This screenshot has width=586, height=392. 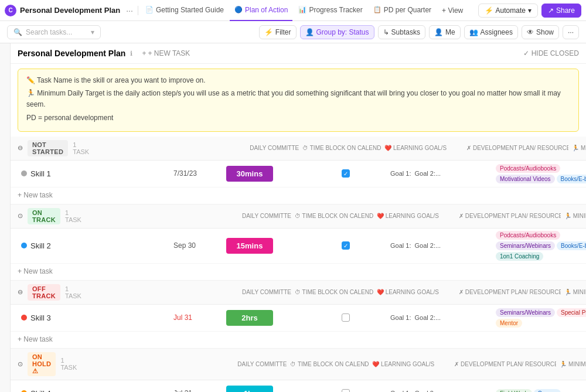 What do you see at coordinates (35, 195) in the screenshot?
I see `new-task-link-ns: + New task` at bounding box center [35, 195].